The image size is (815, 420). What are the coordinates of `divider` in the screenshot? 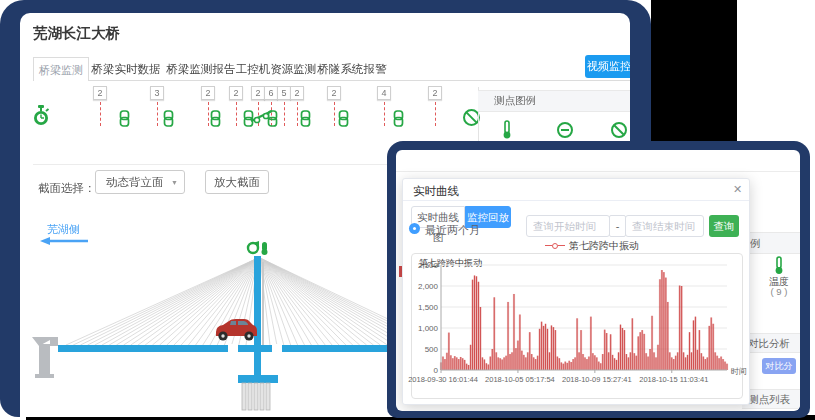 It's located at (598, 172).